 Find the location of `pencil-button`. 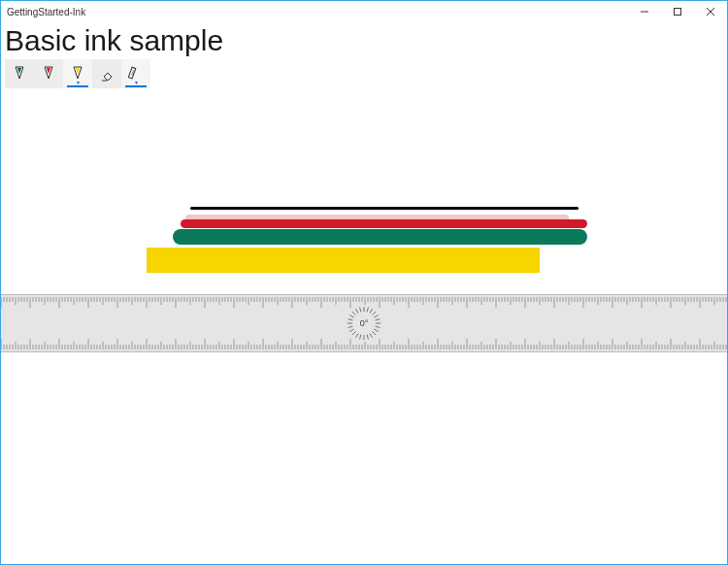

pencil-button is located at coordinates (49, 74).